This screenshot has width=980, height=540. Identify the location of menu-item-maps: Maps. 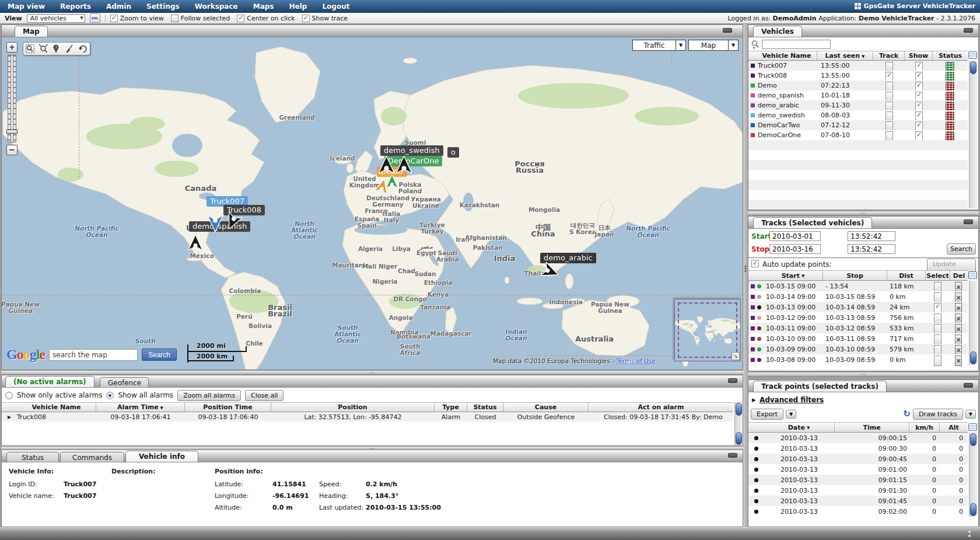
(264, 6).